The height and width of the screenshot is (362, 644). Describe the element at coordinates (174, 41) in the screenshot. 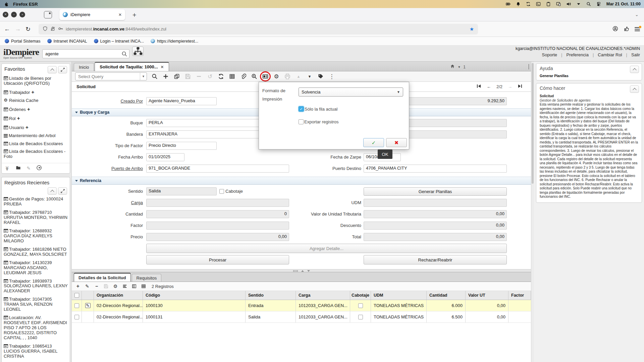

I see `bookmark-item: https://idempieretest...` at that location.